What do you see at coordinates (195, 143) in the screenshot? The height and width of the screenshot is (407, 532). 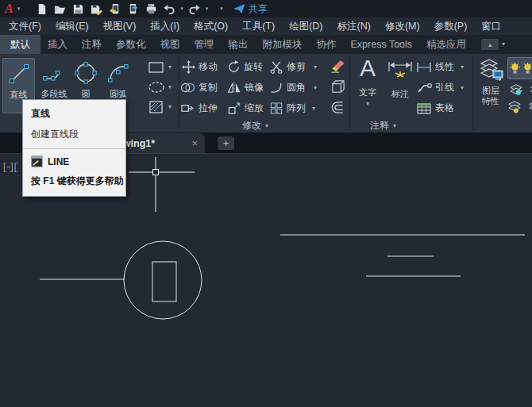 I see `close-tab-icon: ×` at bounding box center [195, 143].